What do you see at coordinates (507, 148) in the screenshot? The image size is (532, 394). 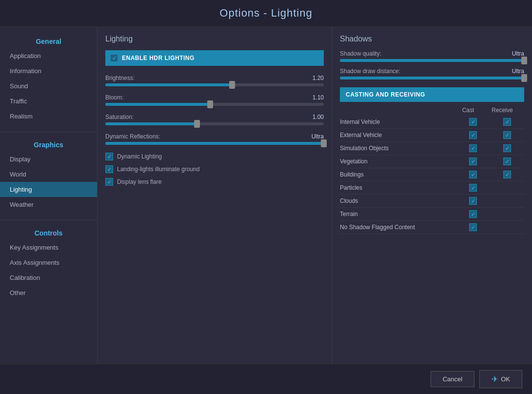 I see `receive-checkbox-simulation_objects` at bounding box center [507, 148].